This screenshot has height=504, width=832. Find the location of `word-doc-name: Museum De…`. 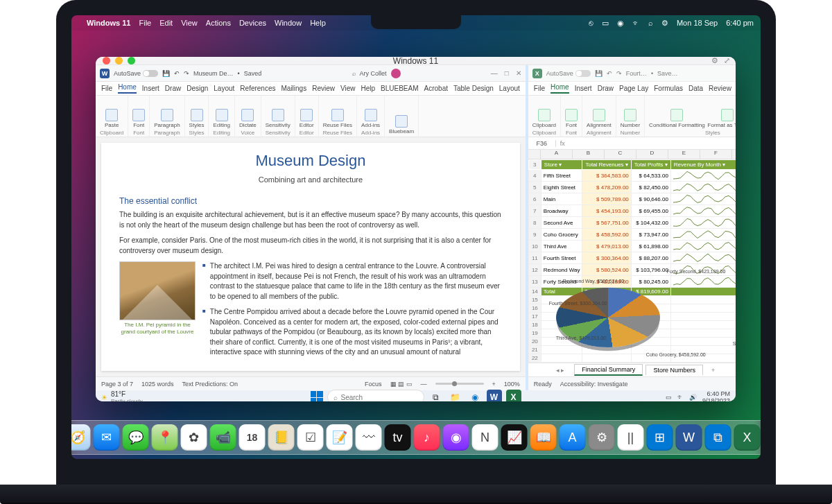

word-doc-name: Museum De… is located at coordinates (214, 73).